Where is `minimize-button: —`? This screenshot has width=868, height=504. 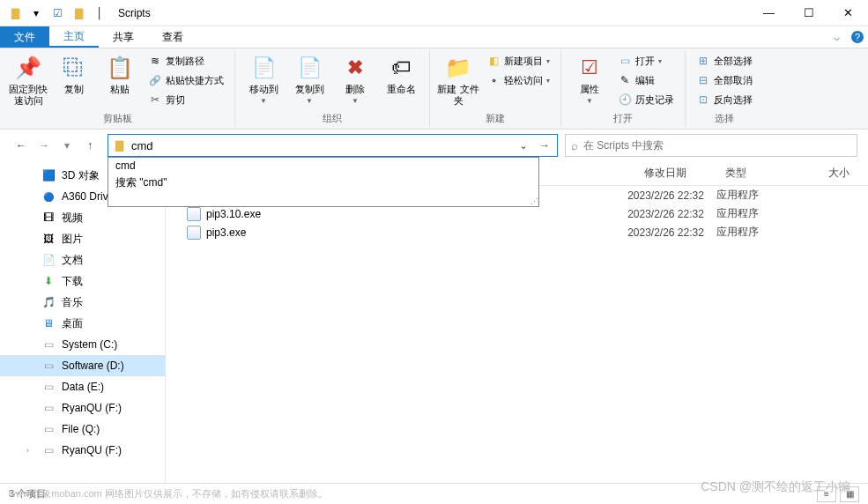
minimize-button: — is located at coordinates (768, 13).